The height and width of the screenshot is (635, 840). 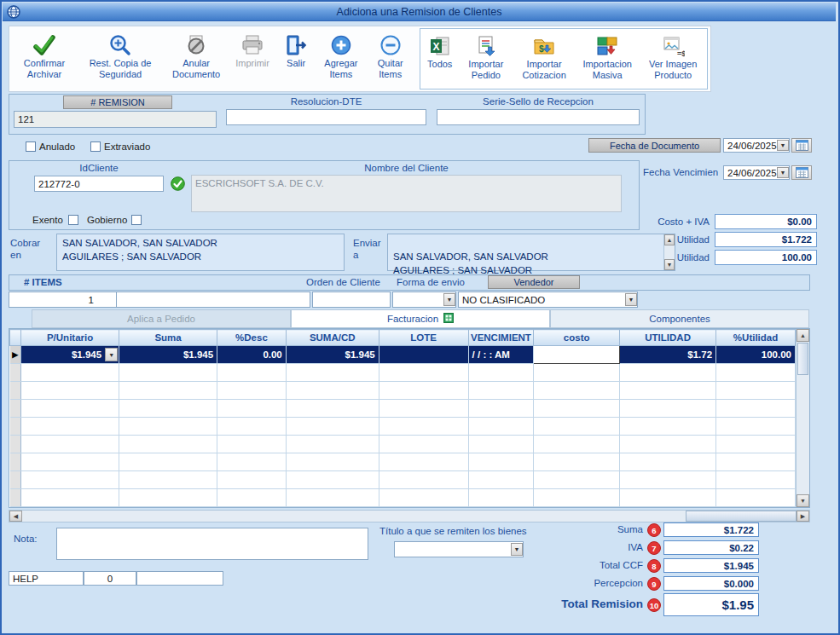 What do you see at coordinates (669, 355) in the screenshot?
I see `cell-utilidad: $1.72` at bounding box center [669, 355].